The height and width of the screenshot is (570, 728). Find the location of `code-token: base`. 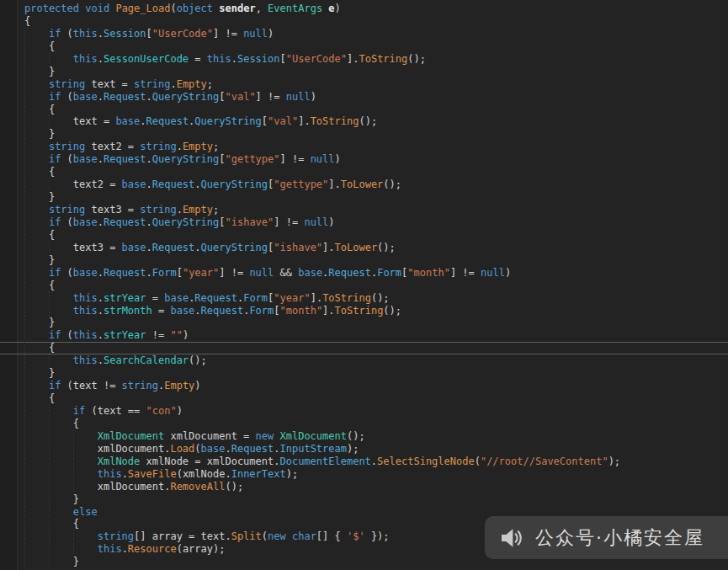

code-token: base is located at coordinates (86, 273).